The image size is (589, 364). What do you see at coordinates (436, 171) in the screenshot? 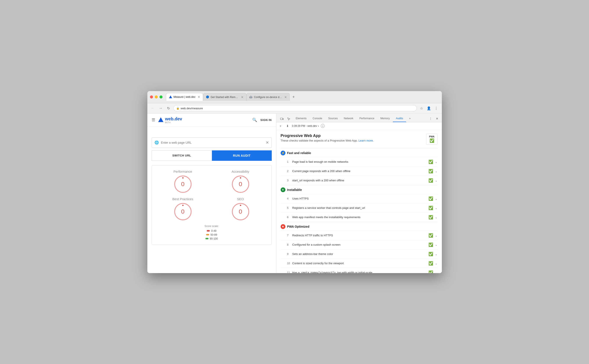
I see `audit-chevron-2: ⌄` at bounding box center [436, 171].